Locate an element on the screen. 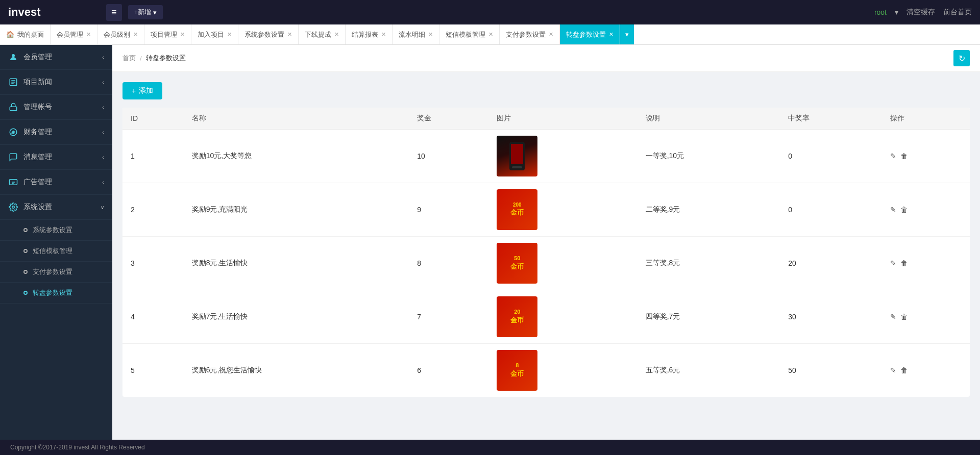  home-icon: 🏠 is located at coordinates (10, 35).